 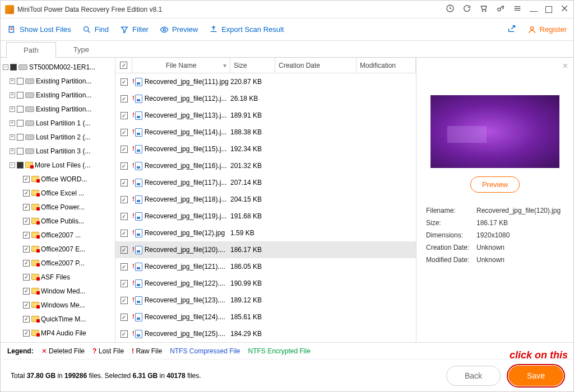 What do you see at coordinates (58, 137) in the screenshot?
I see `tree-item: +Lost Partition 2 (...` at bounding box center [58, 137].